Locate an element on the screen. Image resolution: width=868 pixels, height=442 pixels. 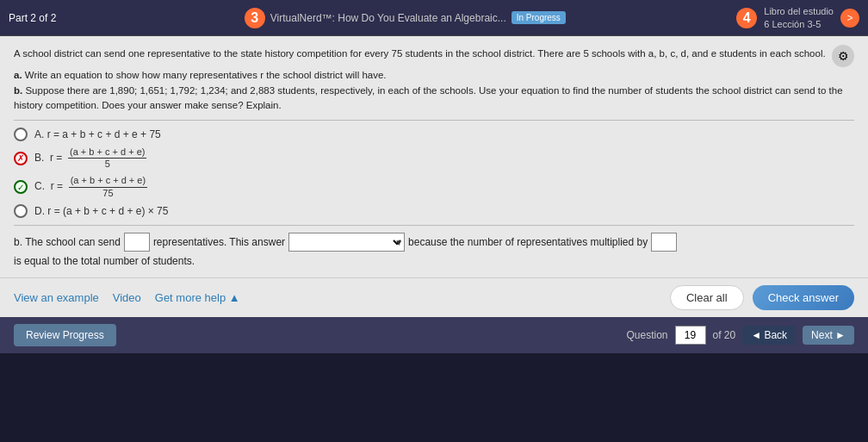
part-b-text: Suppose there are 1,890; 1,651; 1,792; 1… is located at coordinates (429, 98).